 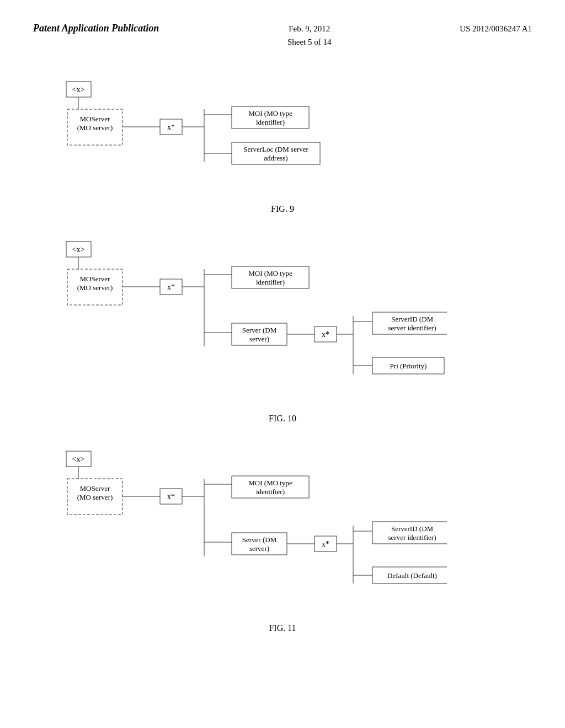 I want to click on svg-text: address), so click(x=276, y=158).